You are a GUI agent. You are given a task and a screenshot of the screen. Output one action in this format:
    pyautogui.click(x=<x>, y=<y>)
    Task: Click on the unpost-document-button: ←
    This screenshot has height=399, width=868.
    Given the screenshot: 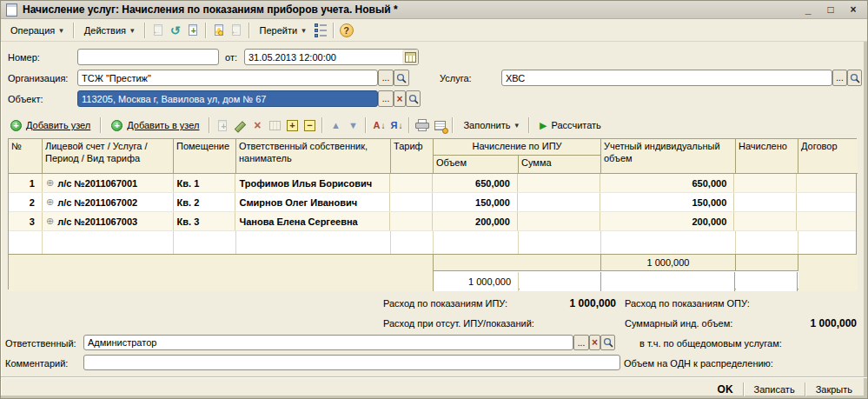 What is the action you would take?
    pyautogui.click(x=236, y=30)
    